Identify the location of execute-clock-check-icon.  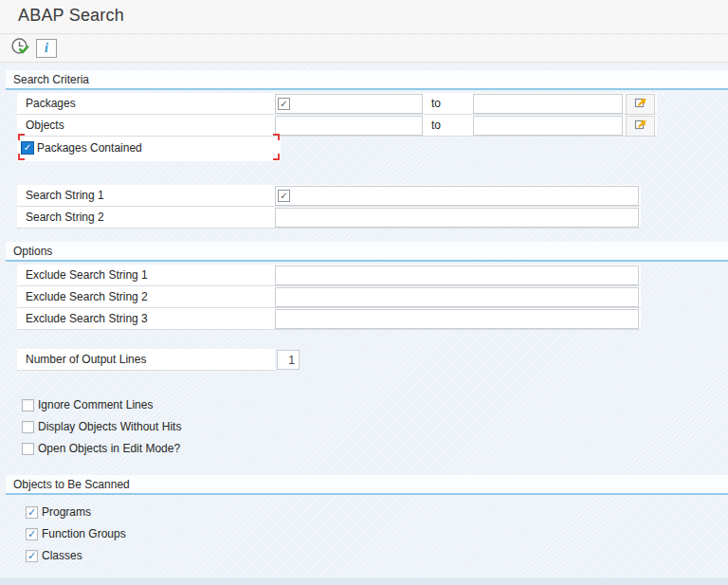
(21, 49).